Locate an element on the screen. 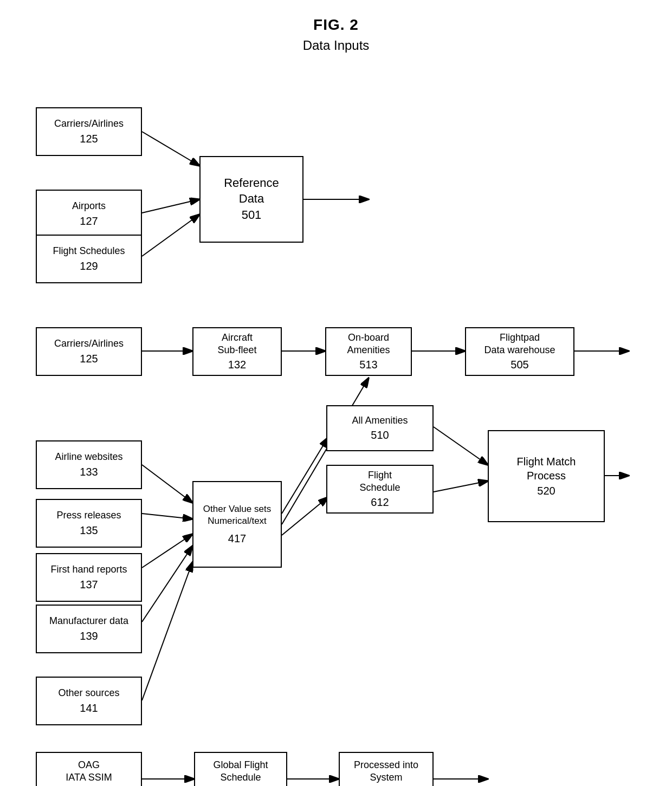  box-firsthand-reports-137: First hand reports 137 is located at coordinates (89, 577).